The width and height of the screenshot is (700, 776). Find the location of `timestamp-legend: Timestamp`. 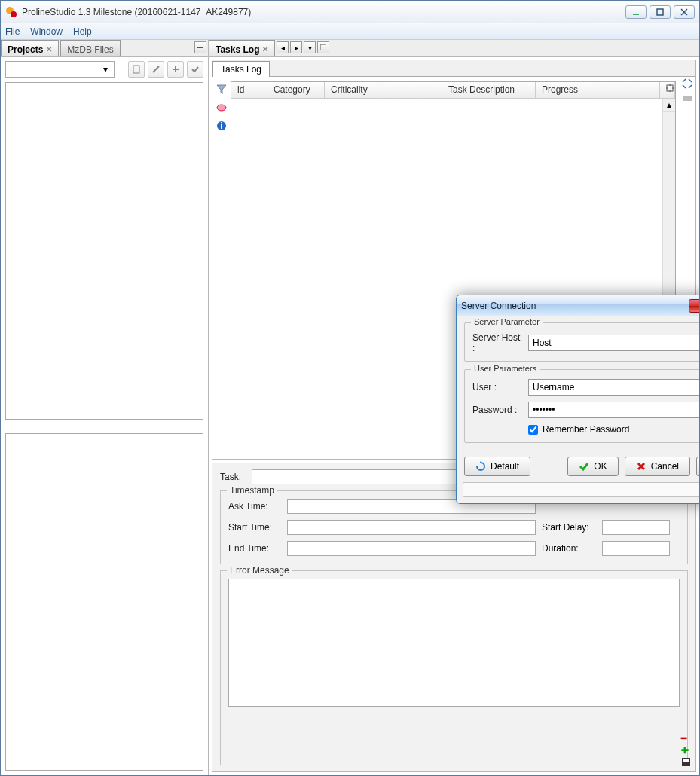

timestamp-legend: Timestamp is located at coordinates (252, 490).